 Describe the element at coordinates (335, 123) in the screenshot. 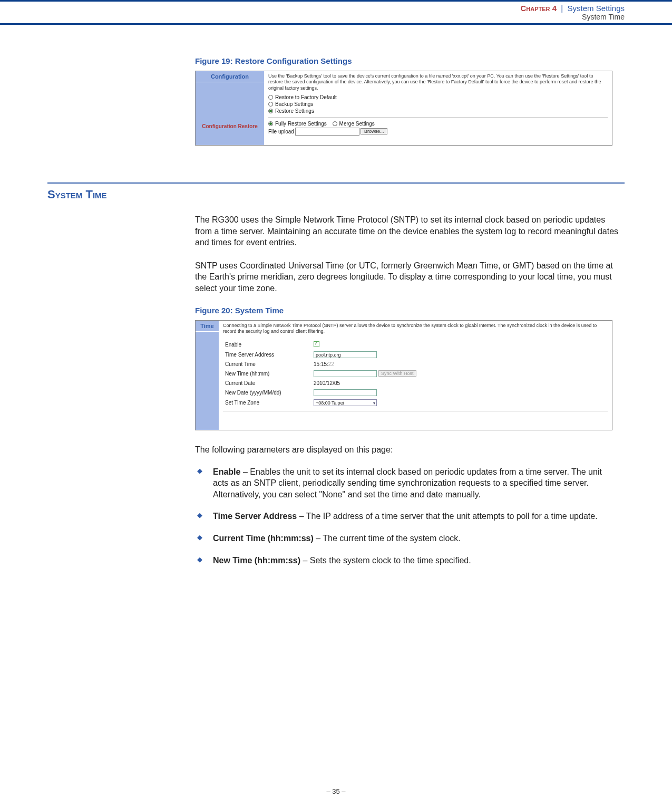

I see `fig19-sub-merge-radio` at that location.